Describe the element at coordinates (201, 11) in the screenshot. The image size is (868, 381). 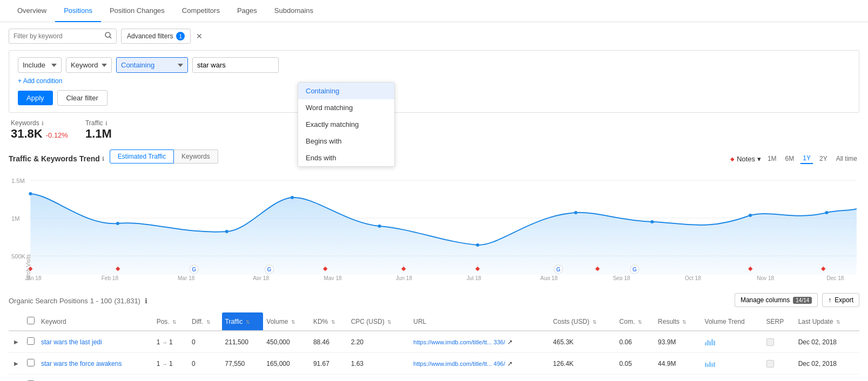
I see `tab-competitors: Competitors` at that location.